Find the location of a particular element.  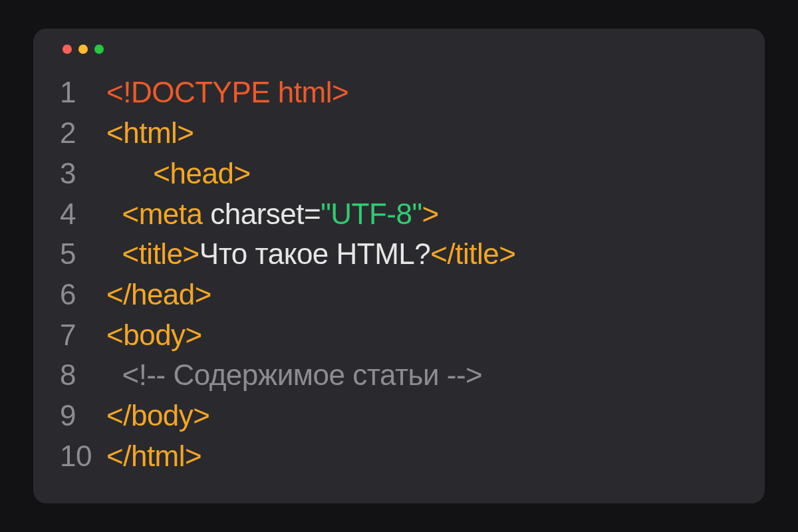

line-number: 1 is located at coordinates (83, 93).